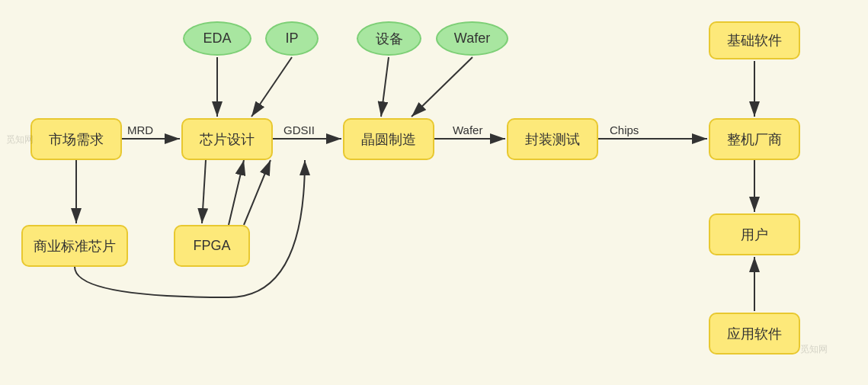  What do you see at coordinates (389, 139) in the screenshot?
I see `node-wafer-fab: 晶圆制造` at bounding box center [389, 139].